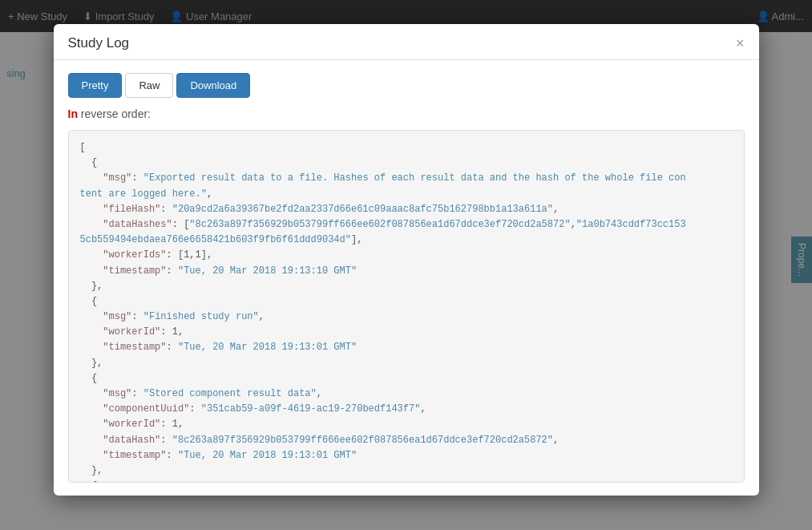 This screenshot has height=530, width=812. What do you see at coordinates (406, 114) in the screenshot?
I see `reverse-order-label: In reverse order:` at bounding box center [406, 114].